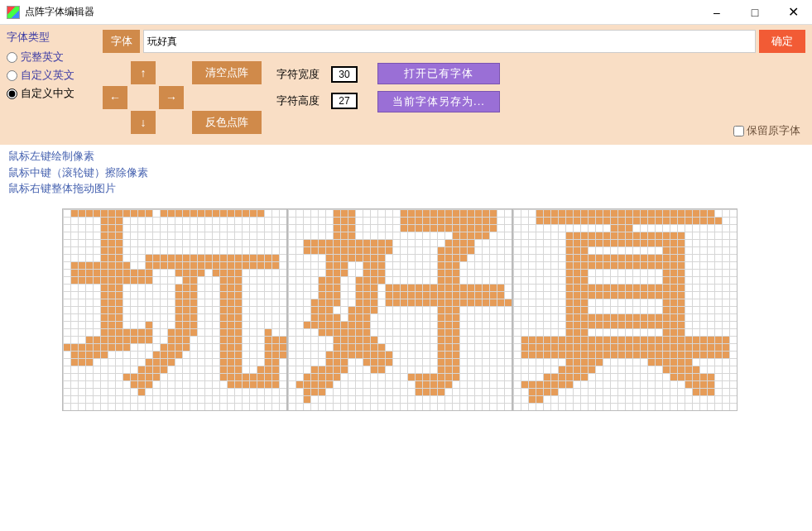 This screenshot has width=812, height=531. I want to click on radio-full-english: 完整英文, so click(51, 57).